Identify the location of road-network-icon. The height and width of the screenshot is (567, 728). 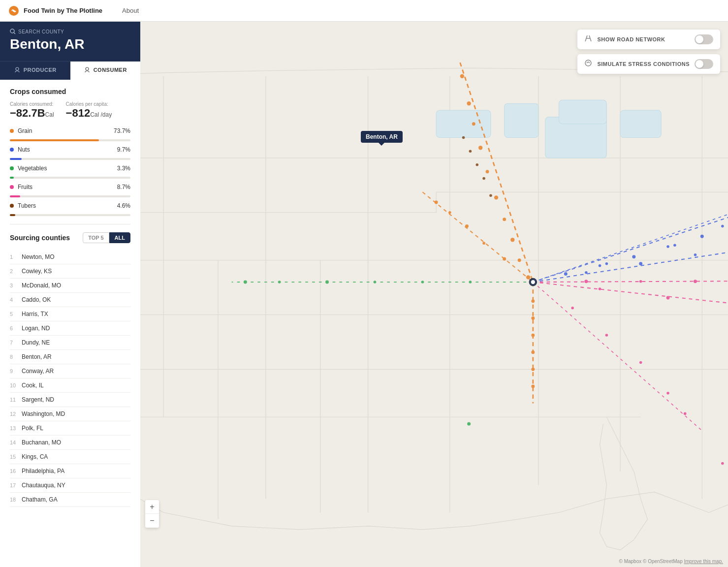
(588, 39).